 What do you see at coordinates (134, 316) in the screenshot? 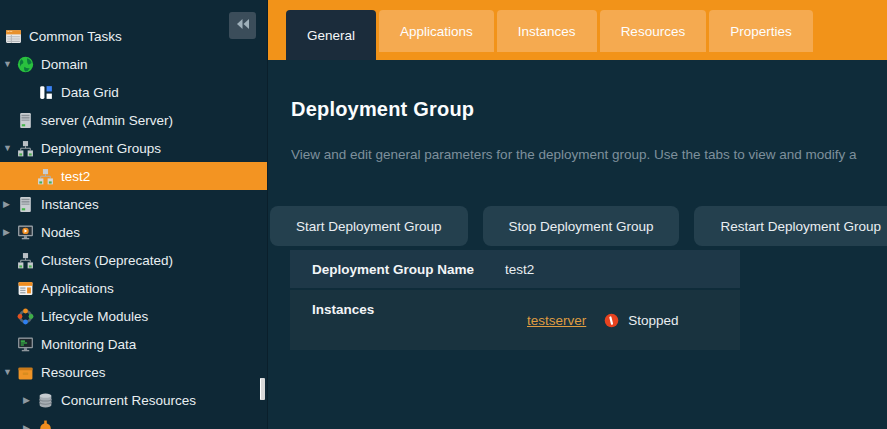
I see `sidebar-item-lifecycle-modules: Lifecycle Modules` at bounding box center [134, 316].